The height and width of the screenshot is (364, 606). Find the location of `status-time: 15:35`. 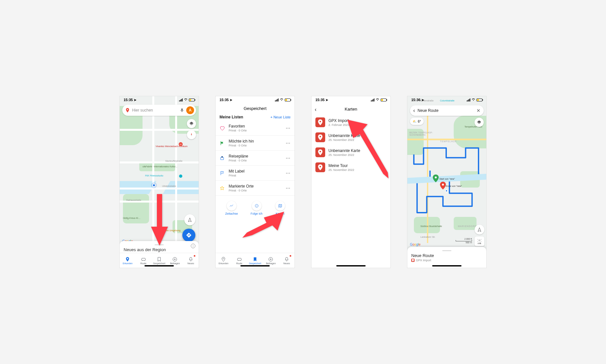

status-time: 15:35 is located at coordinates (128, 100).